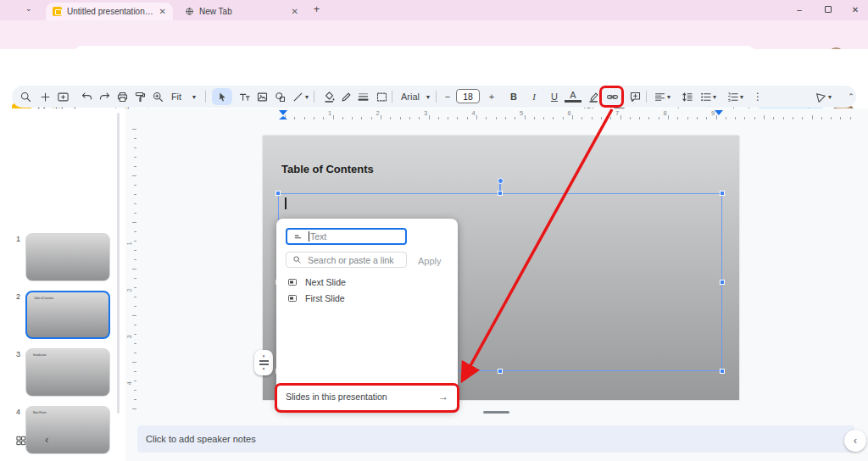  Describe the element at coordinates (109, 12) in the screenshot. I see `browser-tab-active: Untitled presentation - Google ✕` at that location.